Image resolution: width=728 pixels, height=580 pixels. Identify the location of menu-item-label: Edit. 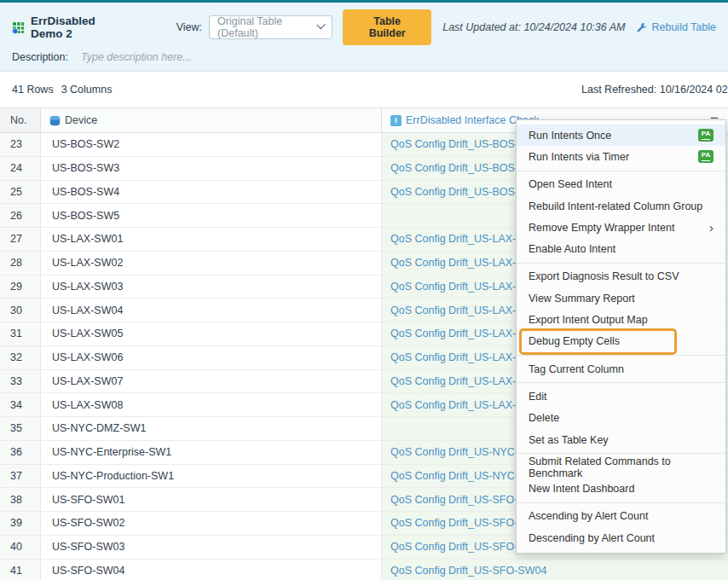
(538, 397).